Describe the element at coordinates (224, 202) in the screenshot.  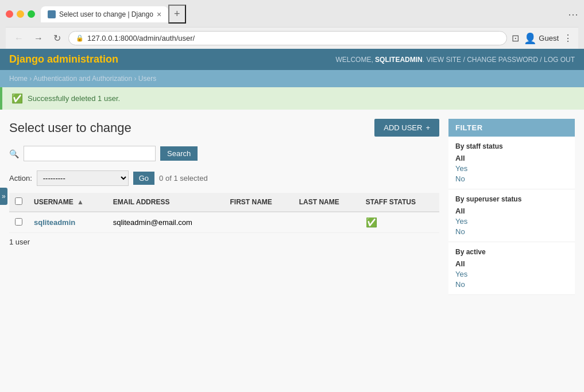
I see `table-header: USERNAME ▲ EMAIL ADDRESS FIRST NAME LAST…` at that location.